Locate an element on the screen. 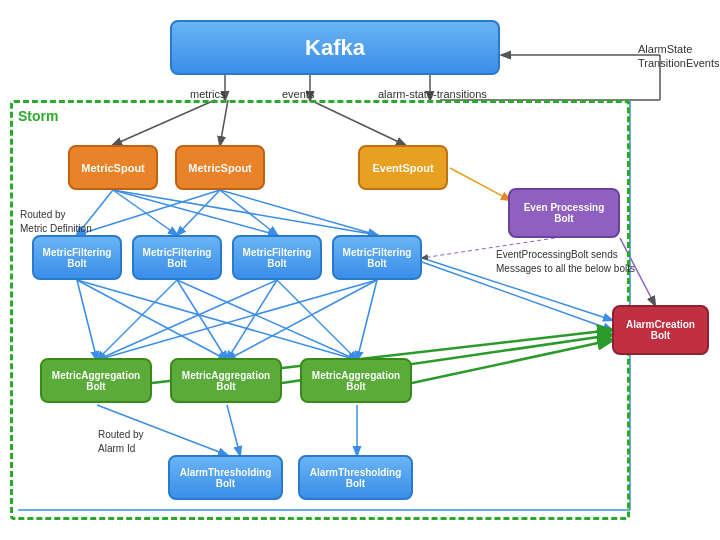 The height and width of the screenshot is (540, 720). alarm-transitions-label: alarm-state-transitions is located at coordinates (432, 94).